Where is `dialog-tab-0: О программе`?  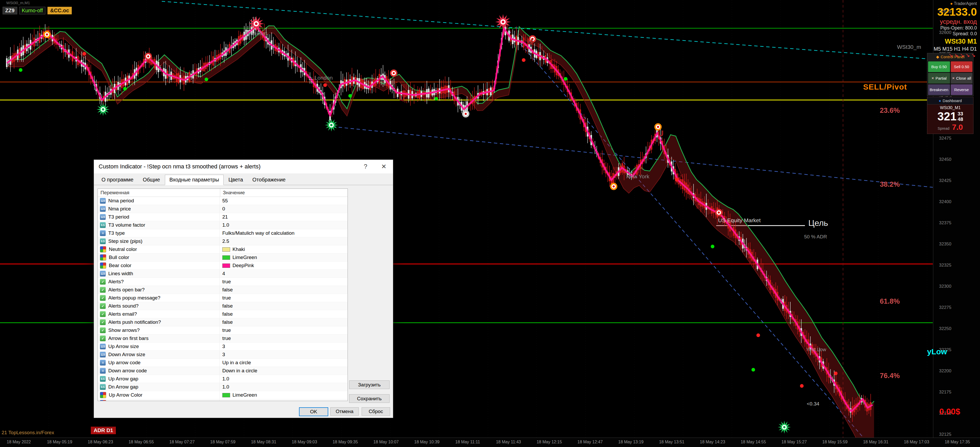
dialog-tab-0: О программе is located at coordinates (117, 180).